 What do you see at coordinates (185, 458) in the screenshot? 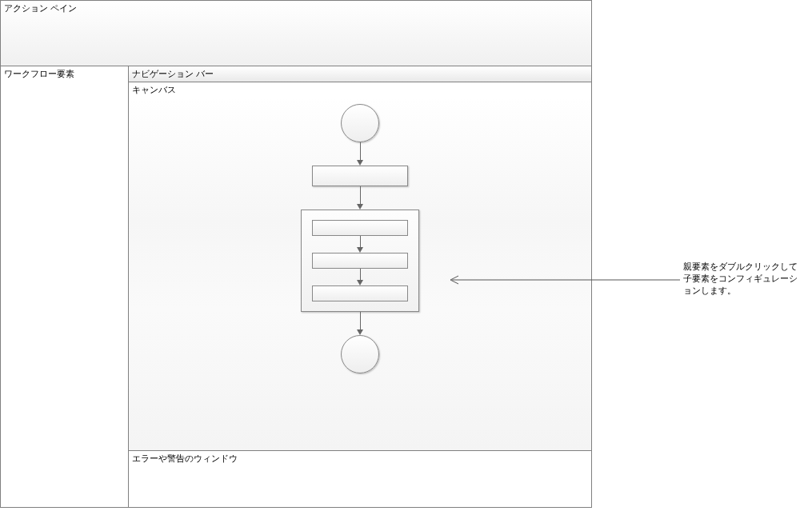
I see `errors-pane-label: エラーや警告のウィンドウ` at bounding box center [185, 458].